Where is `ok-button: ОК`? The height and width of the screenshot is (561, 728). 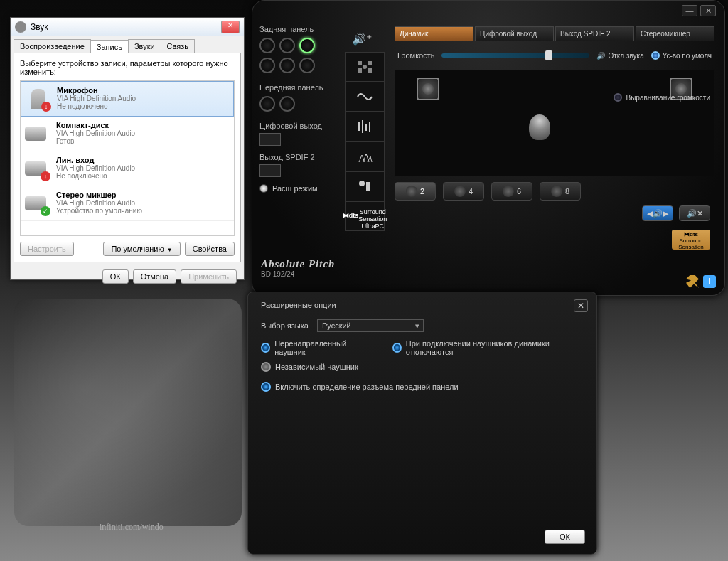
ok-button: ОК is located at coordinates (115, 277).